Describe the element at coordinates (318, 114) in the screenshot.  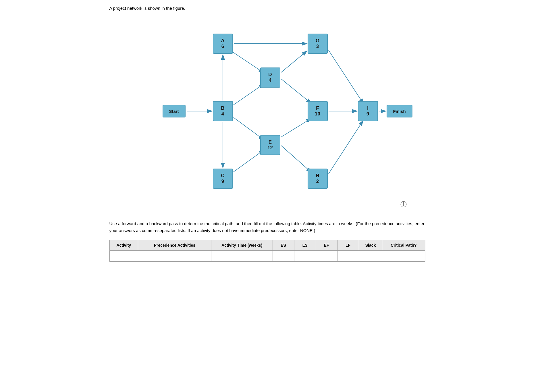
I see `node-F-value: 10` at that location.